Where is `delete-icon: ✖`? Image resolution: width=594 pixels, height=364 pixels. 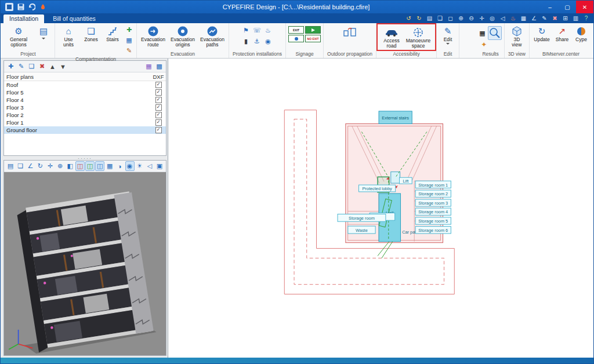 delete-icon: ✖ is located at coordinates (555, 18).